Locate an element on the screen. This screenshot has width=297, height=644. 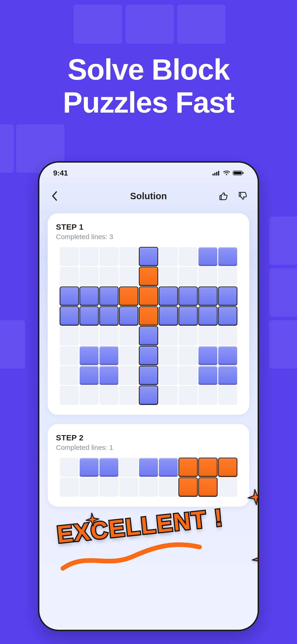
cellular-icon is located at coordinates (216, 173).